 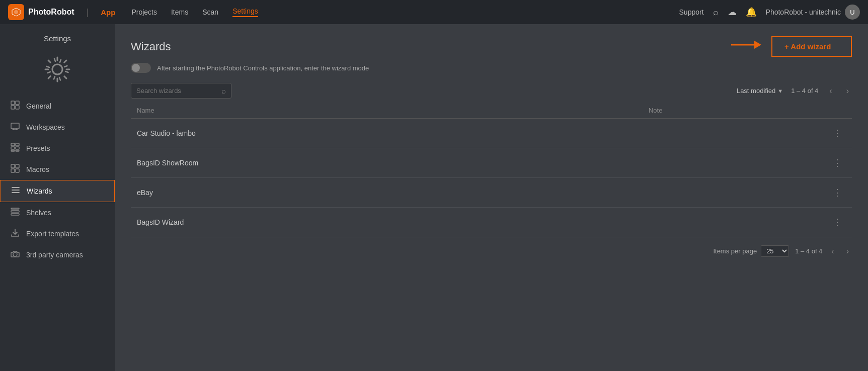 What do you see at coordinates (847, 251) in the screenshot?
I see `next-page-bottom-button: ›` at bounding box center [847, 251].